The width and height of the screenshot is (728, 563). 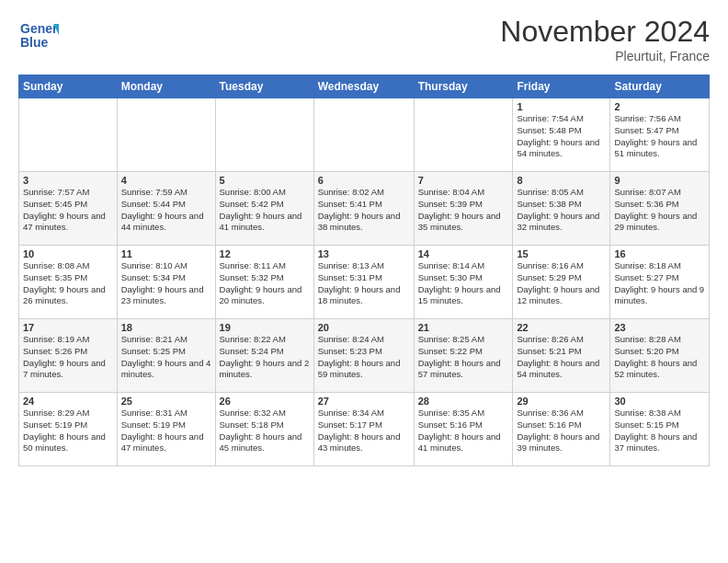 What do you see at coordinates (165, 430) in the screenshot?
I see `cell-4-1: 25Sunrise: 8:31 AM Sunset: 5:19 PM Dayli…` at bounding box center [165, 430].